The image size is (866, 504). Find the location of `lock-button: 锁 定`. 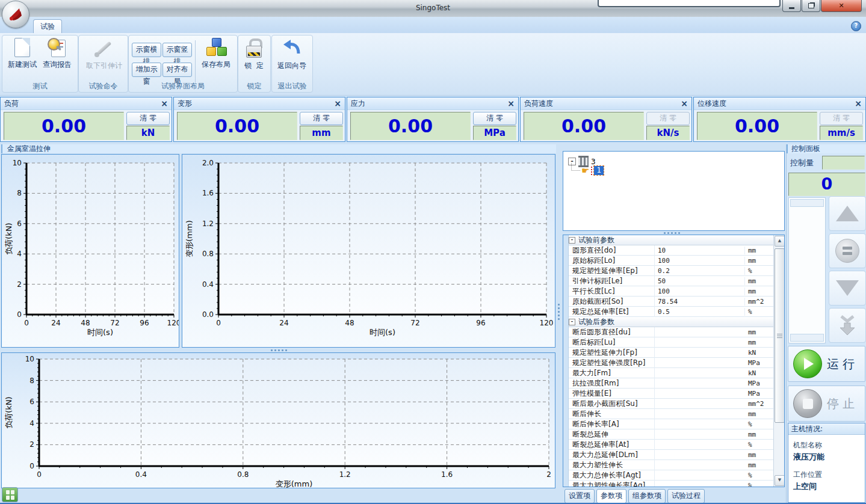

lock-button: 锁 定 is located at coordinates (254, 54).